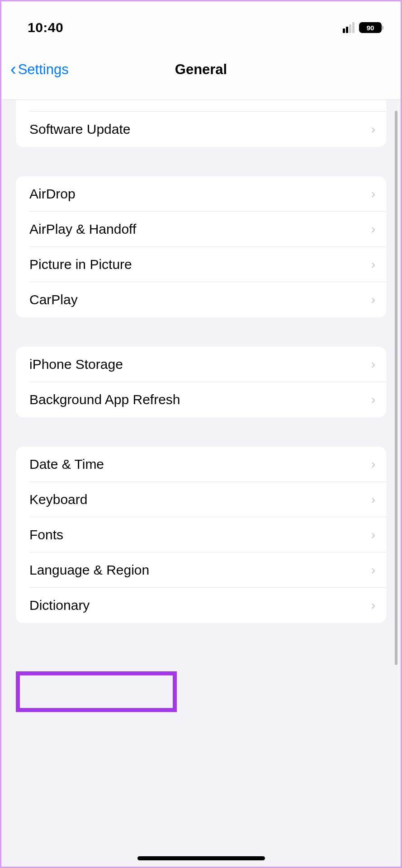 The image size is (402, 868). Describe the element at coordinates (370, 28) in the screenshot. I see `battery-icon: 90` at that location.